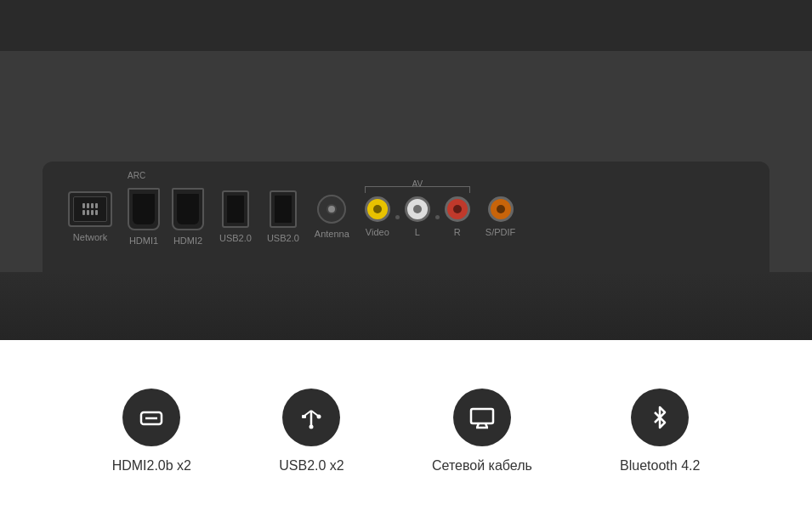 The height and width of the screenshot is (522, 812). What do you see at coordinates (136, 175) in the screenshot?
I see `arc-label: ARC` at bounding box center [136, 175].